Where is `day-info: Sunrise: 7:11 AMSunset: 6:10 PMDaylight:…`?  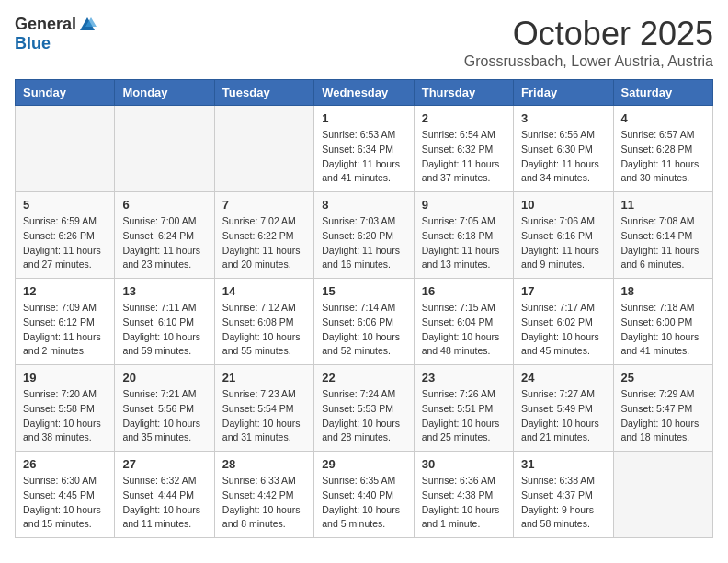 day-info: Sunrise: 7:11 AMSunset: 6:10 PMDaylight:… is located at coordinates (164, 329).